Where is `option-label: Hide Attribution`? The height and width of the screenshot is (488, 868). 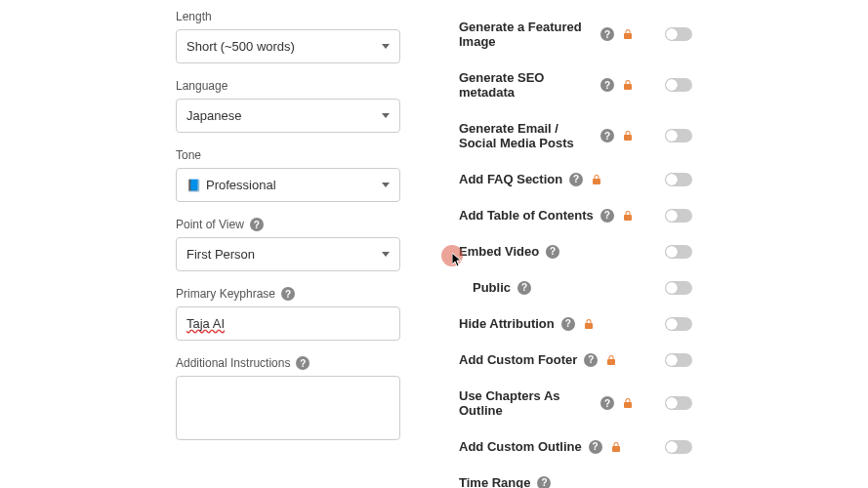 option-label: Hide Attribution is located at coordinates (507, 324).